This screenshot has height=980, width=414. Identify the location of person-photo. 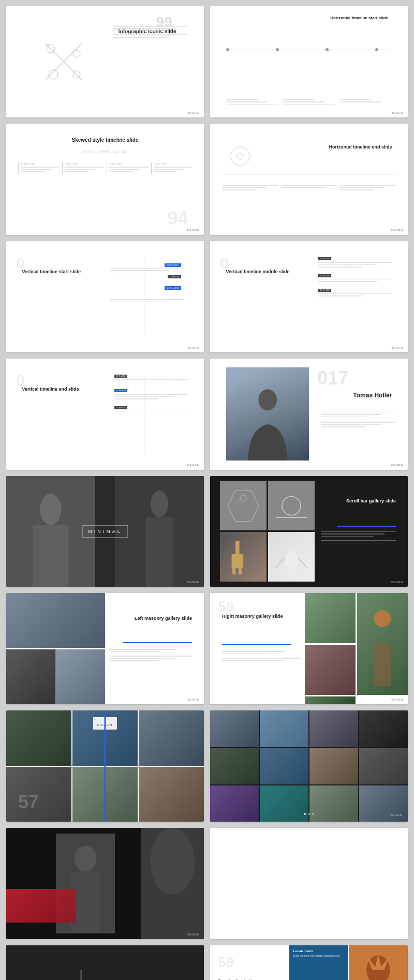
(268, 414).